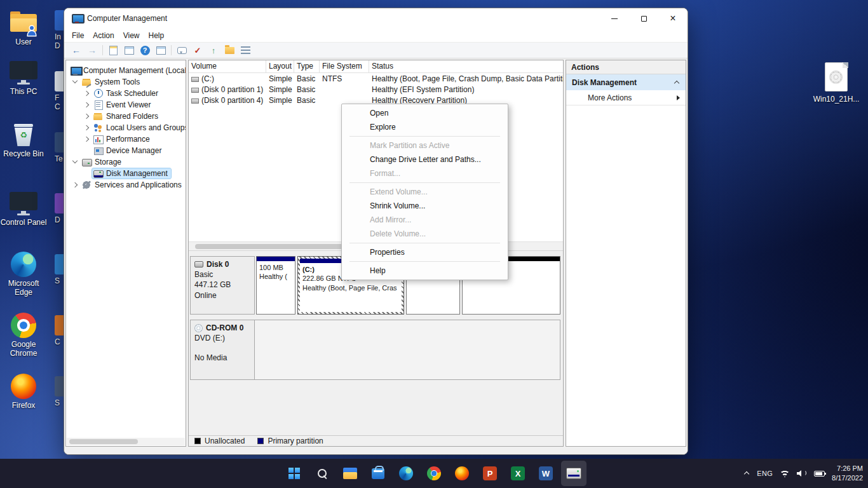  Describe the element at coordinates (182, 50) in the screenshot. I see `comment-icon` at that location.